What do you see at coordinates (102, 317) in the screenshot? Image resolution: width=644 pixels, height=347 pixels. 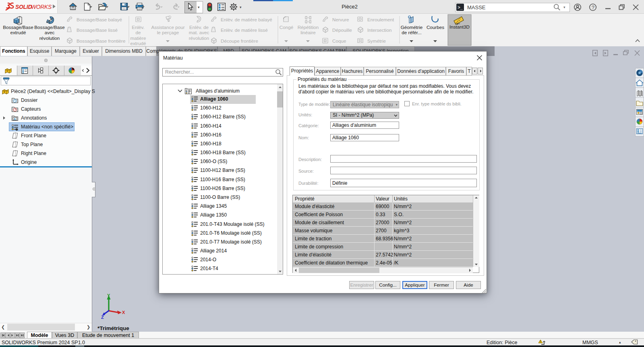 I see `svg-text: Z` at bounding box center [102, 317].